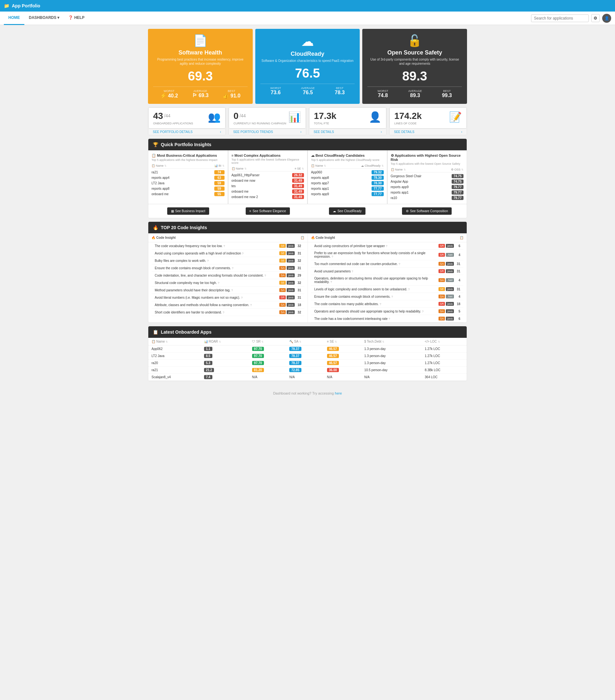 The height and width of the screenshot is (700, 615). Describe the element at coordinates (444, 342) in the screenshot. I see `th-loc: </> LOC ⇅` at that location.